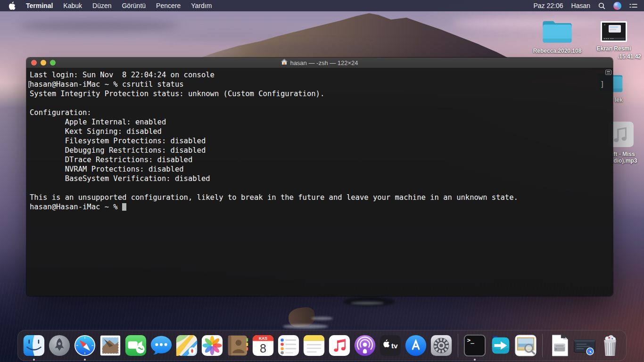 Image resolution: width=644 pixels, height=362 pixels. I want to click on dock-item-disk-image-file, so click(559, 346).